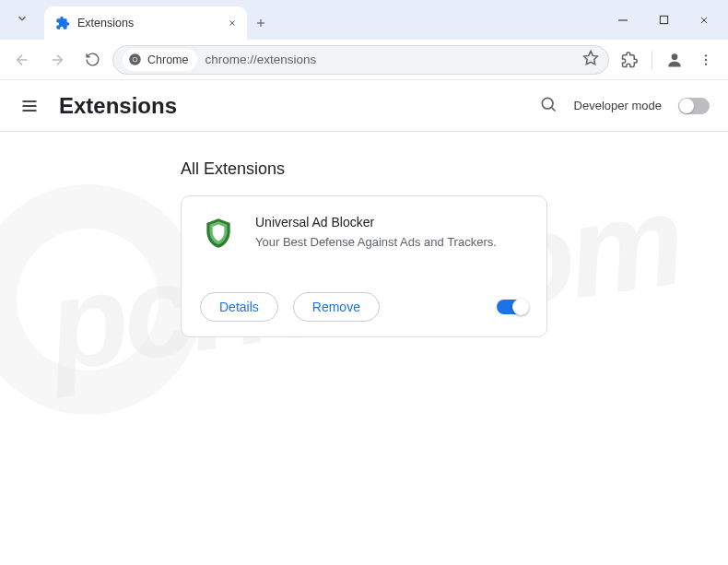 Image resolution: width=728 pixels, height=565 pixels. Describe the element at coordinates (29, 106) in the screenshot. I see `menu-button` at that location.